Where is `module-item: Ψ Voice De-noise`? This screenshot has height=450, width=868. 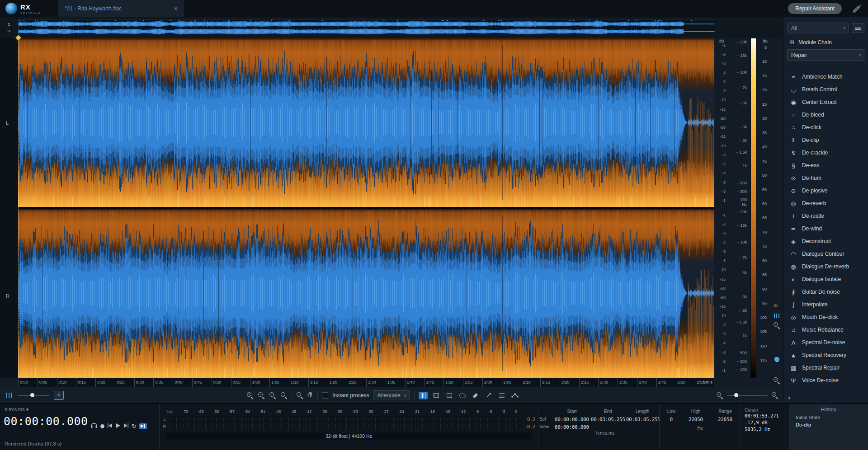 module-item: Ψ Voice De-noise is located at coordinates (826, 380).